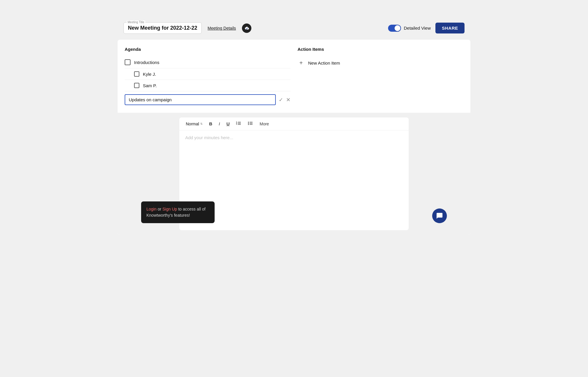 The height and width of the screenshot is (377, 588). What do you see at coordinates (200, 100) in the screenshot?
I see `agenda-edit-input` at bounding box center [200, 100].